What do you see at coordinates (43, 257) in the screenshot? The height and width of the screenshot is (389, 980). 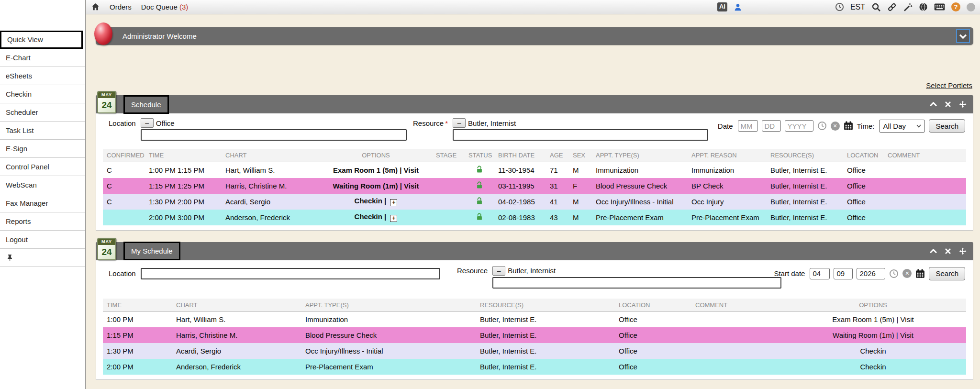 I see `sidebar-pin-row` at bounding box center [43, 257].